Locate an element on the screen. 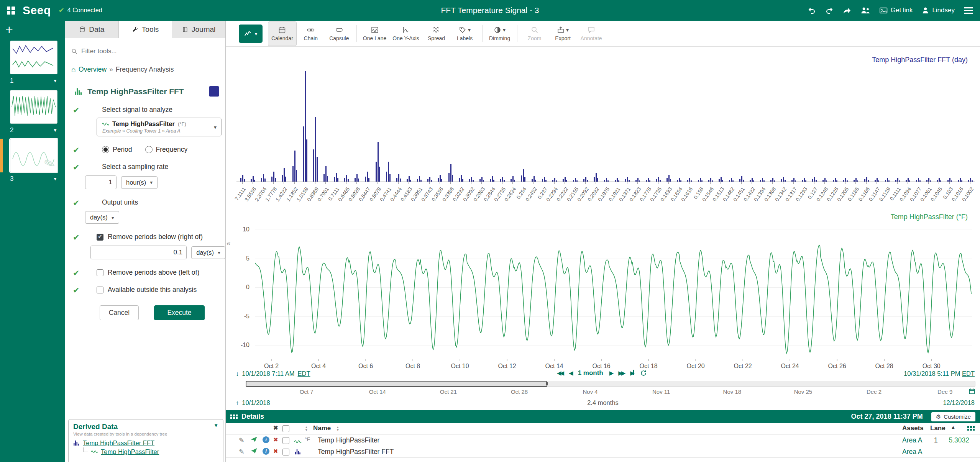  radio-period: Period is located at coordinates (117, 149).